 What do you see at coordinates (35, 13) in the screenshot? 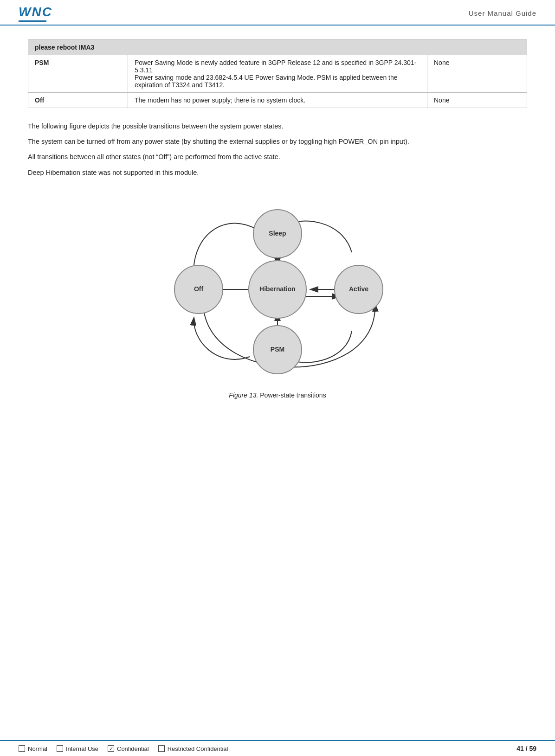
I see `logo: WNC` at bounding box center [35, 13].